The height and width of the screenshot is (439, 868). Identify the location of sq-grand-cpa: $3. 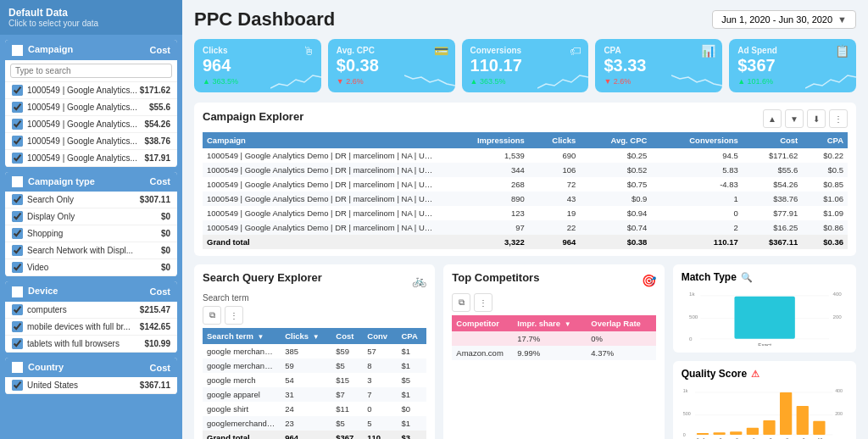
(412, 435).